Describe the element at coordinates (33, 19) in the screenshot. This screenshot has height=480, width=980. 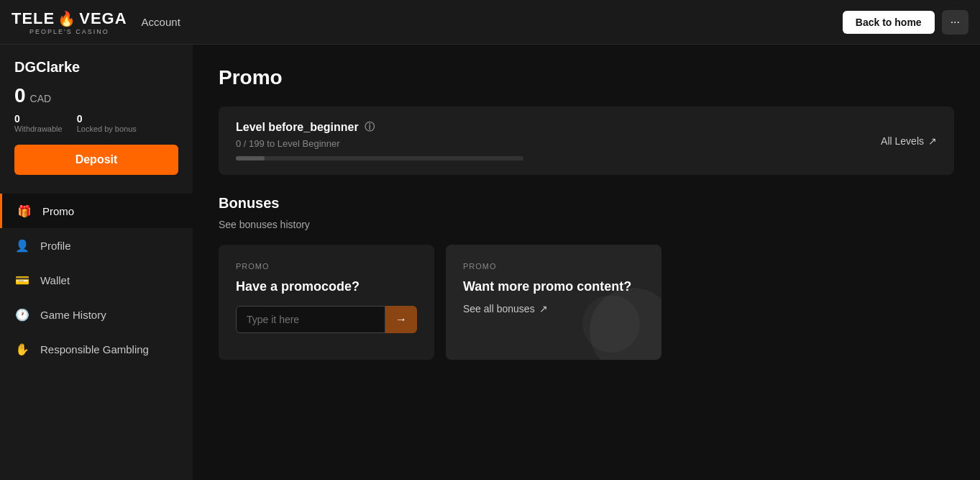
I see `logo-tele-text: TELE` at that location.